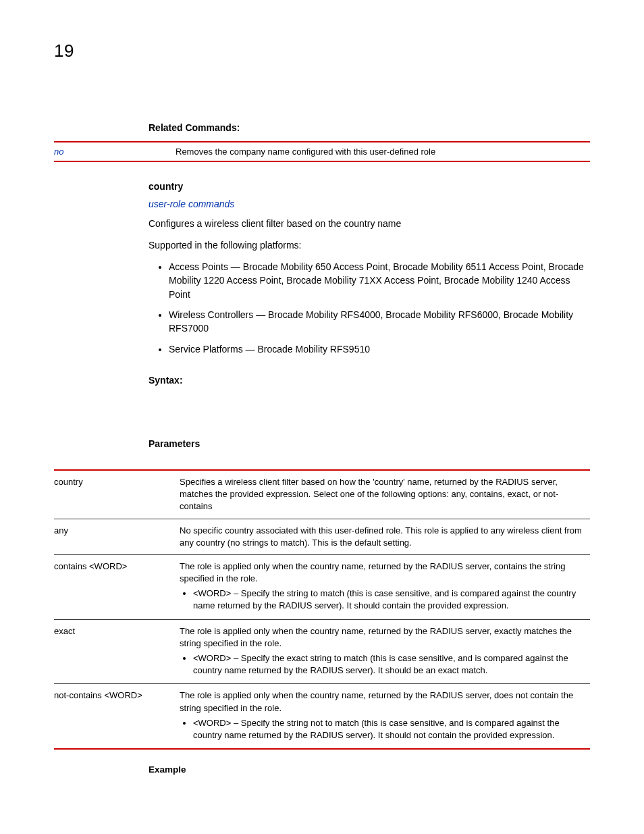  What do you see at coordinates (390, 600) in the screenshot?
I see `param-sublist: <WORD> – Specify the string to match (th…` at bounding box center [390, 600].